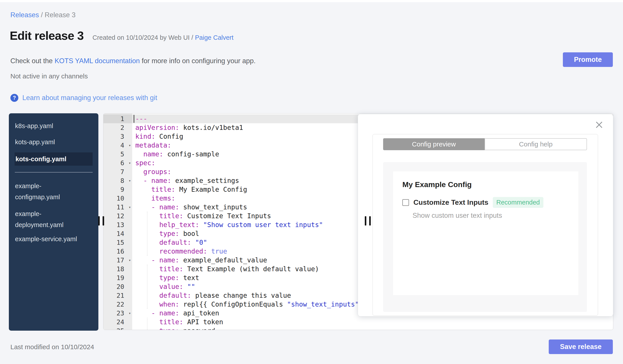 This screenshot has height=364, width=623. What do you see at coordinates (101, 221) in the screenshot?
I see `sidebar-resize-handle` at bounding box center [101, 221].